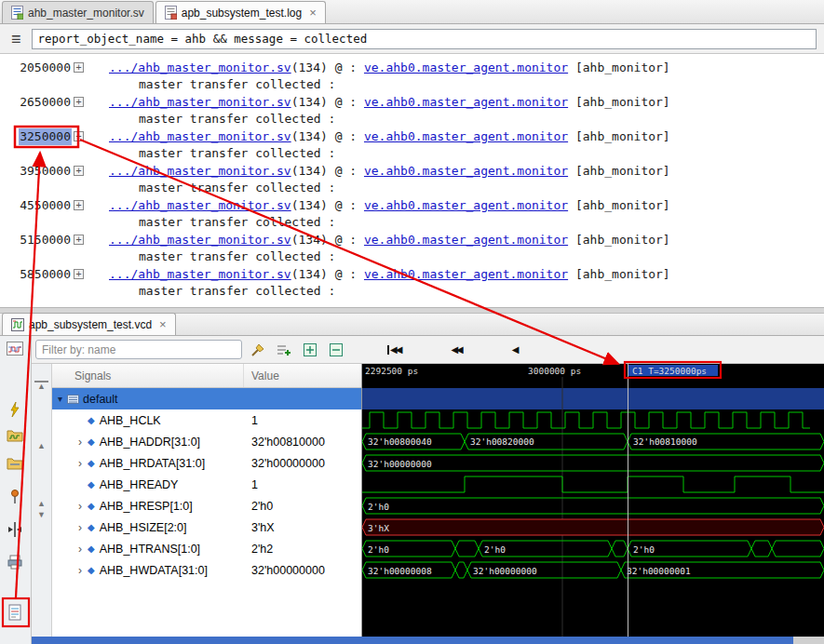 The image size is (824, 644). Describe the element at coordinates (428, 640) in the screenshot. I see `horizontal-scrollbar` at that location.